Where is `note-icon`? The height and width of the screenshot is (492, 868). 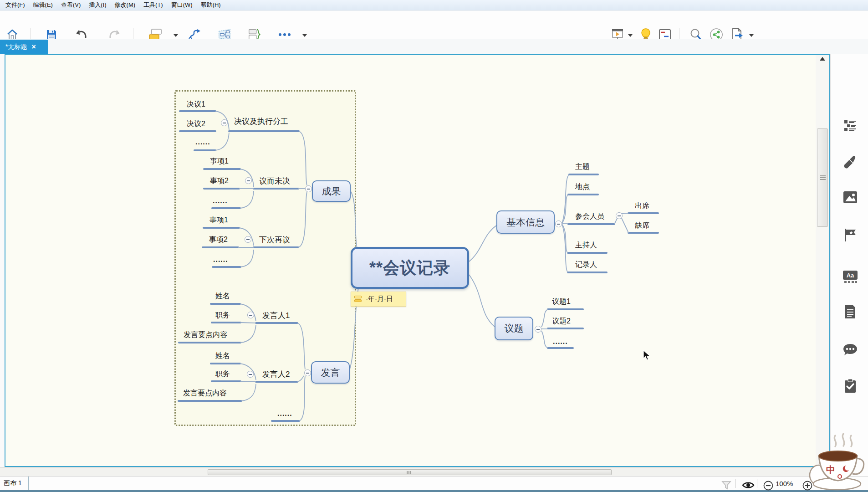
note-icon is located at coordinates (358, 299).